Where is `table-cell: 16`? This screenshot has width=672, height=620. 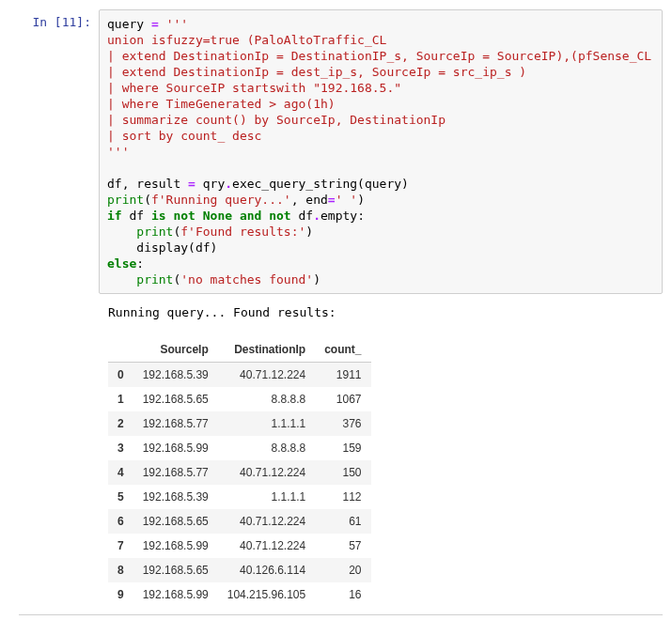
table-cell: 16 is located at coordinates (342, 595).